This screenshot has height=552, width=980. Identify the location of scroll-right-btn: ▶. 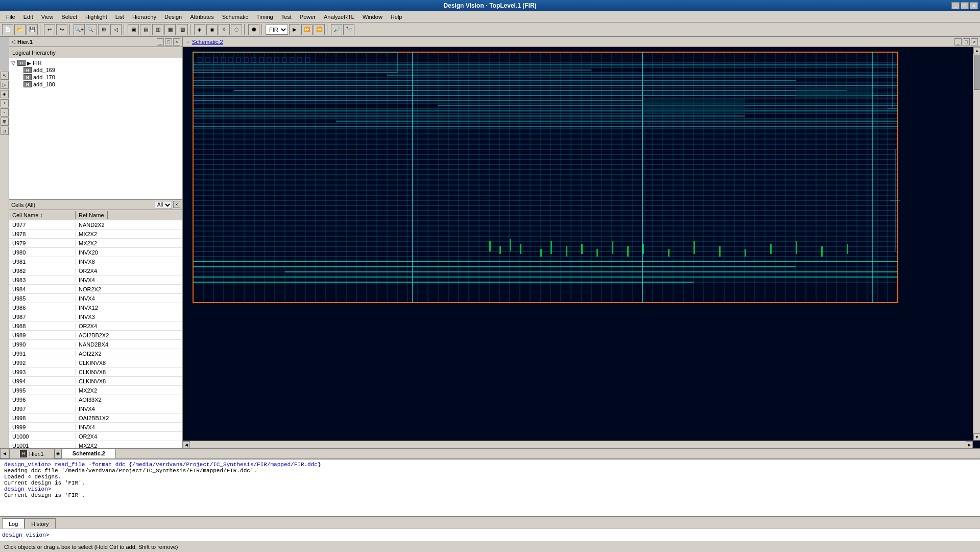
(969, 445).